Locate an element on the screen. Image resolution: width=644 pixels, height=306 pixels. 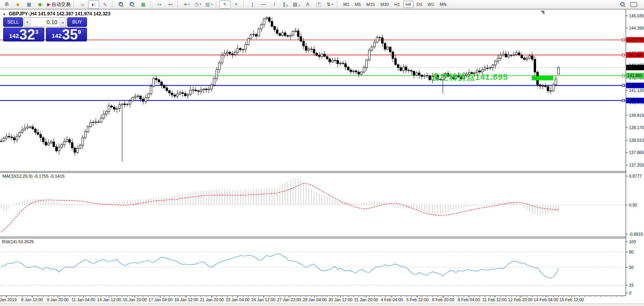
indicators-button: +▾ is located at coordinates (187, 5).